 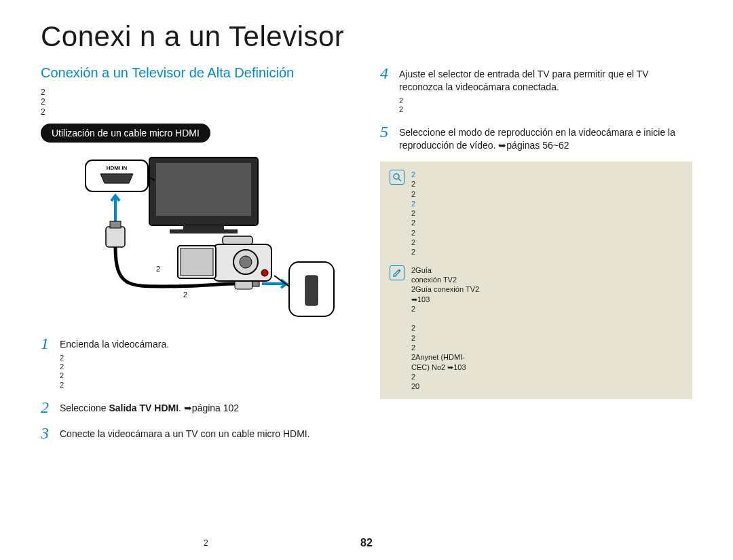 What do you see at coordinates (47, 433) in the screenshot?
I see `step-number: 3` at bounding box center [47, 433].